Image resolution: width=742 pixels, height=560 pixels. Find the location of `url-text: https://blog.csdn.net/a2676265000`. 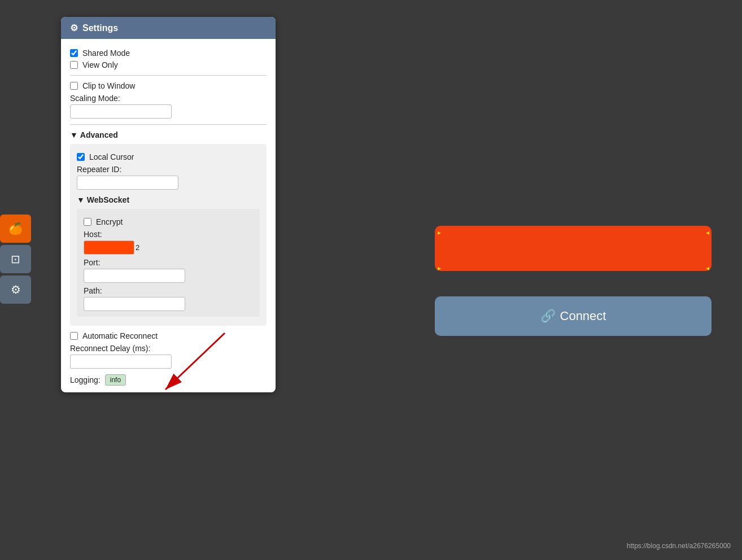

url-text: https://blog.csdn.net/a2676265000 is located at coordinates (679, 546).